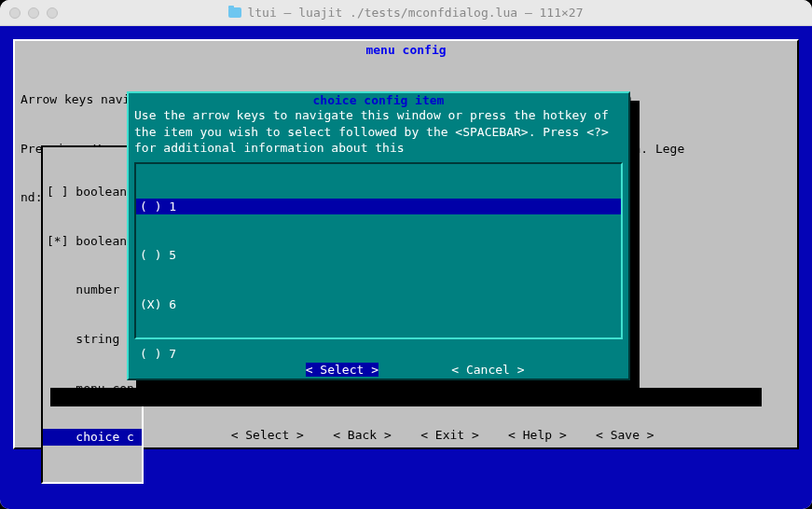  What do you see at coordinates (378, 132) in the screenshot?
I see `choice-help-text: Use the arrow keys to navigate this wind…` at bounding box center [378, 132].